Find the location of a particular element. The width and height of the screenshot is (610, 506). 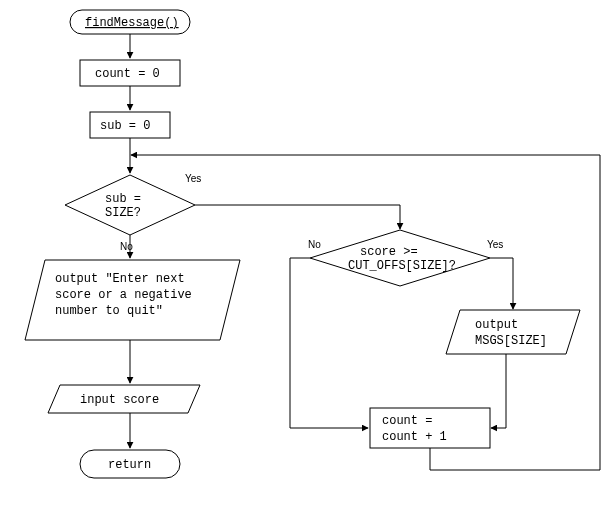

decision-score-line1: score >= is located at coordinates (389, 252).